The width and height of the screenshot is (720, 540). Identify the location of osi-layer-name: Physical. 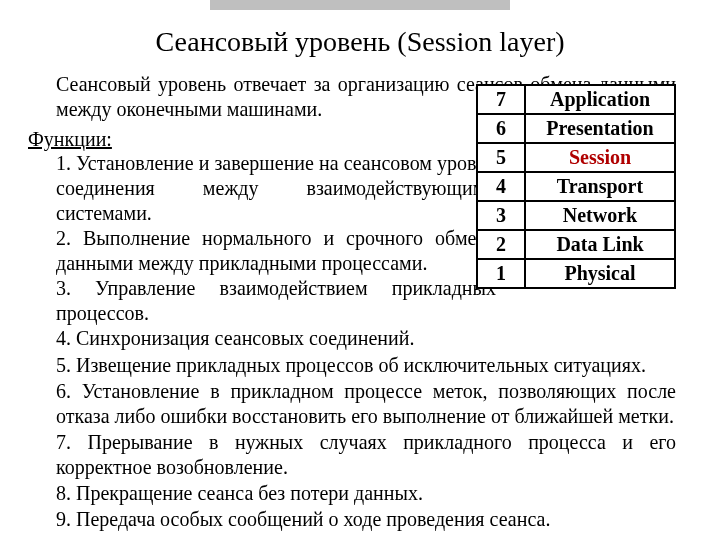
(600, 274).